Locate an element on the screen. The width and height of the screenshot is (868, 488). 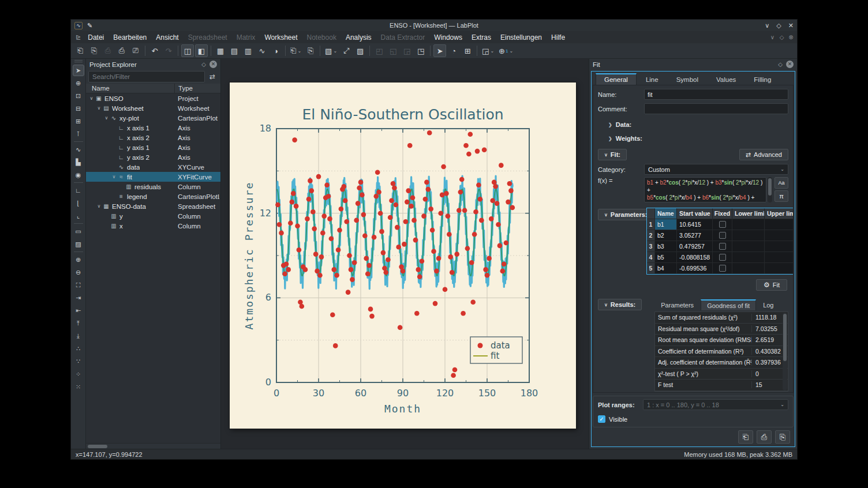
search-input is located at coordinates (147, 77).